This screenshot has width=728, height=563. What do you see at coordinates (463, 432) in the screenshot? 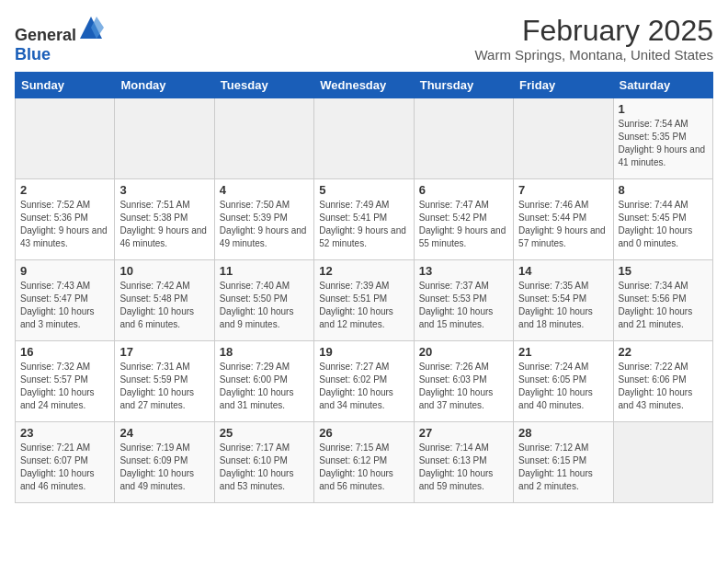
I see `day-number: 27` at bounding box center [463, 432].